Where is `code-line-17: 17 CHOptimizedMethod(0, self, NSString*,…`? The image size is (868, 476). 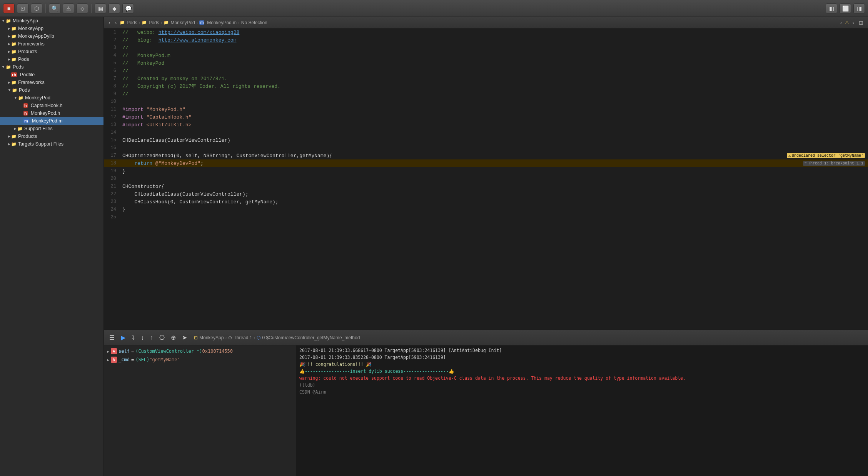
code-line-17: 17 CHOptimizedMethod(0, self, NSString*,… is located at coordinates (486, 156).